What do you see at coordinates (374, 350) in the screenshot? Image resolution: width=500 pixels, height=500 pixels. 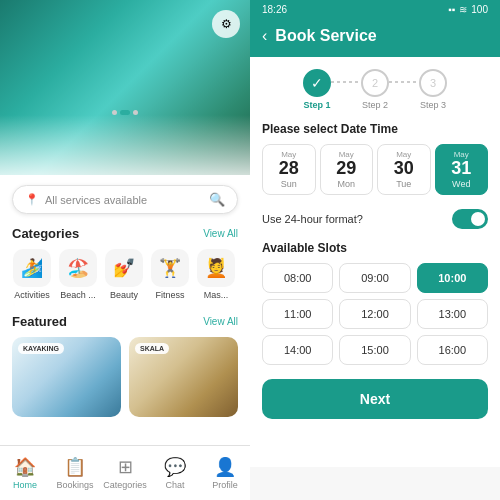 I see `slot-1500: 15:00` at bounding box center [374, 350].